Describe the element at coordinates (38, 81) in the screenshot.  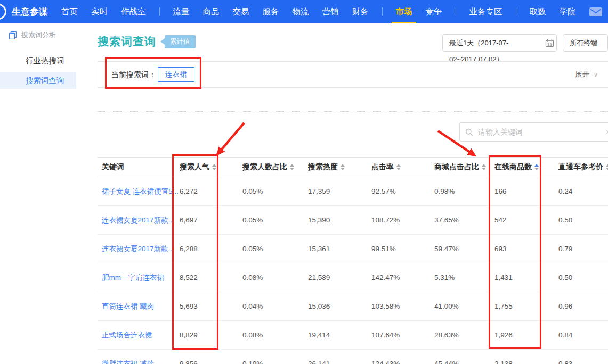
I see `sidebar-item-1: 搜索词查询` at that location.